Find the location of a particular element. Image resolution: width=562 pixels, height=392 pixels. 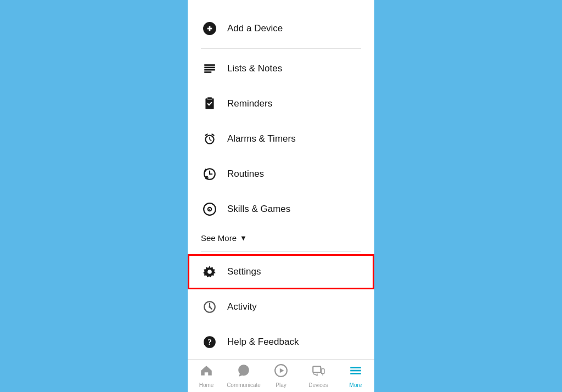

nav-play-label: Play is located at coordinates (281, 385).